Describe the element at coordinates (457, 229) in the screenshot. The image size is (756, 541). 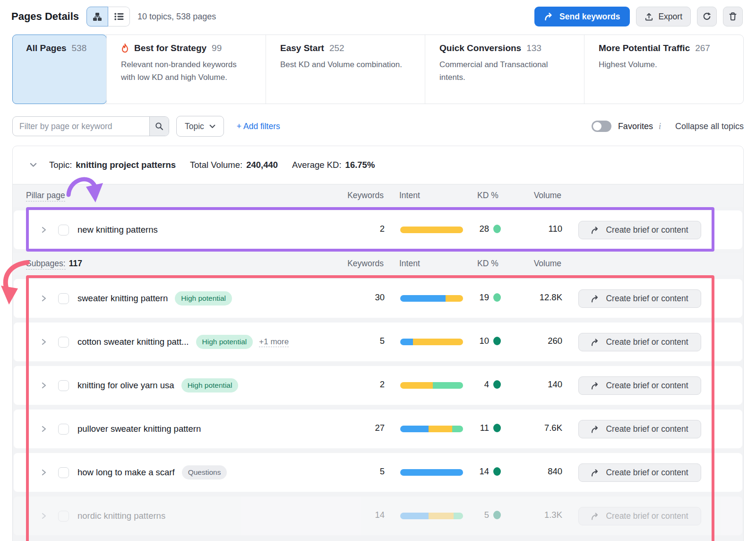
I see `kd-cell: 28` at that location.